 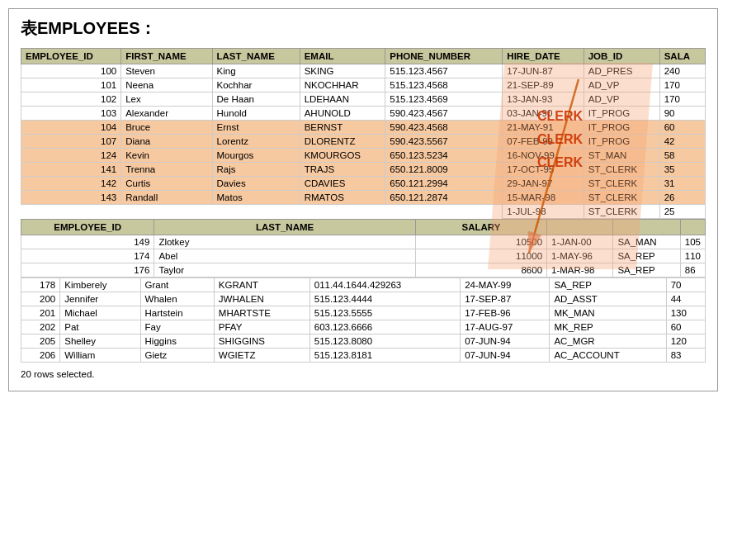 I want to click on cell-sal: 26, so click(x=682, y=198).